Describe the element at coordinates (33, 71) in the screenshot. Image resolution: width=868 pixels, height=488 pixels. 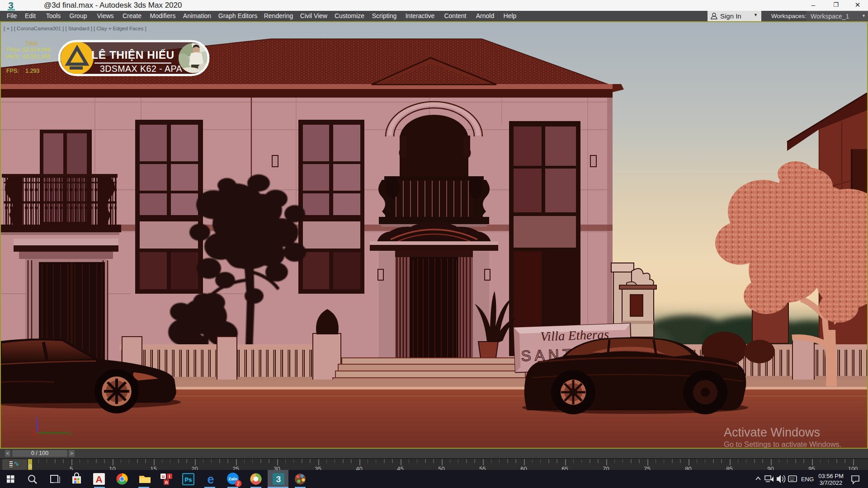
I see `svg-text: 1.293` at that location.